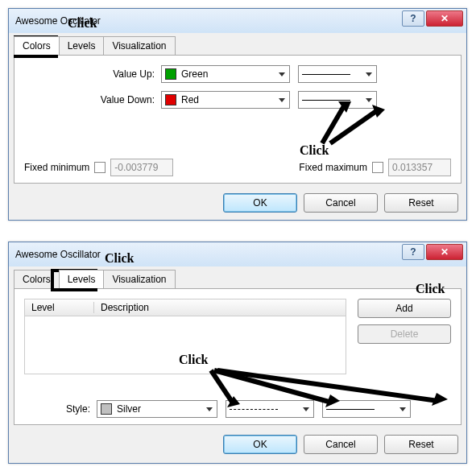  Describe the element at coordinates (404, 334) in the screenshot. I see `delete-button: Delete` at that location.